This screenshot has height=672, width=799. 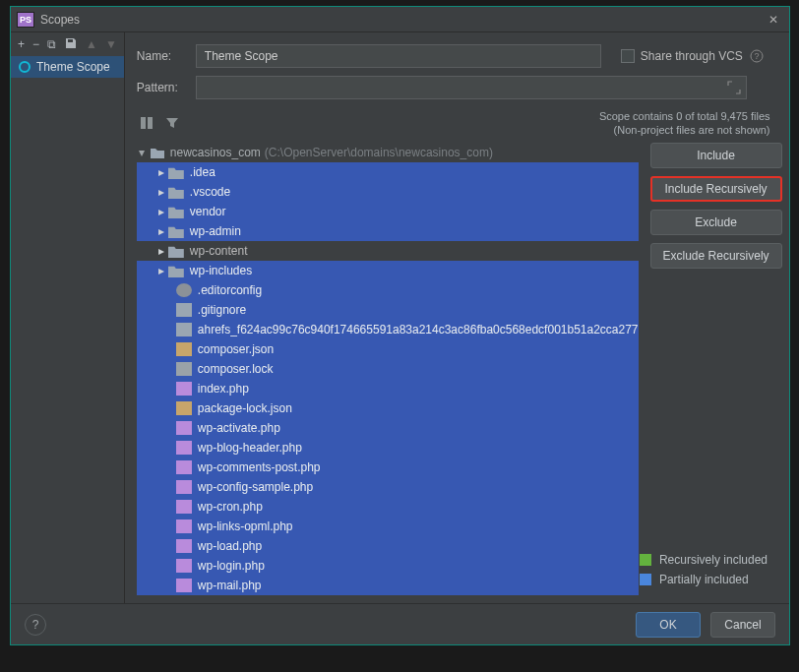 What do you see at coordinates (231, 566) in the screenshot?
I see `tree-item-label: wp-login.php` at bounding box center [231, 566].